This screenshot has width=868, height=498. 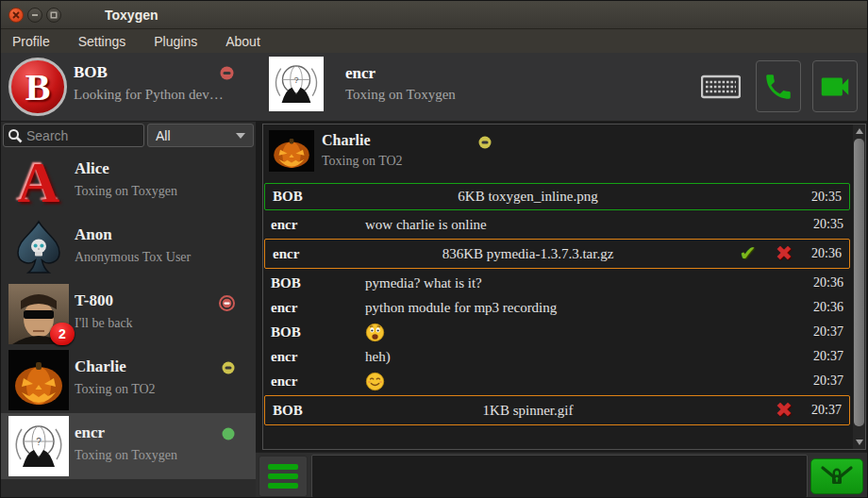 I want to click on partner-status-message: Toxing on Toxygen, so click(x=400, y=94).